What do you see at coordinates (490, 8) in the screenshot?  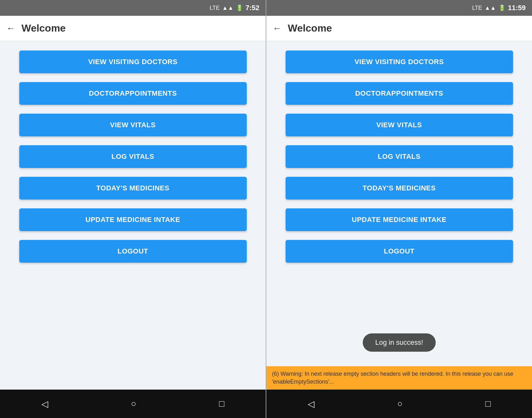 I see `signal-icon-right: ▲▲` at bounding box center [490, 8].